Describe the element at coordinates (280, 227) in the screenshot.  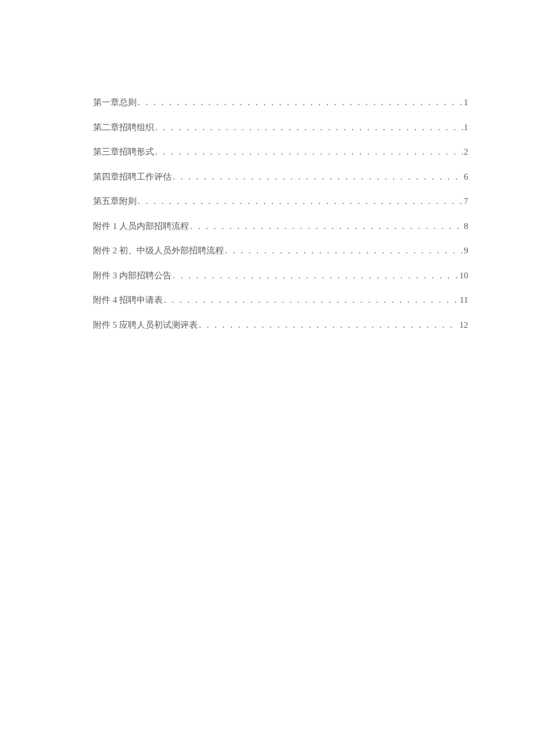
I see `toc-entry: 附件 1 人员内部招聘流程 . . . . . . . . . . . . . …` at that location.